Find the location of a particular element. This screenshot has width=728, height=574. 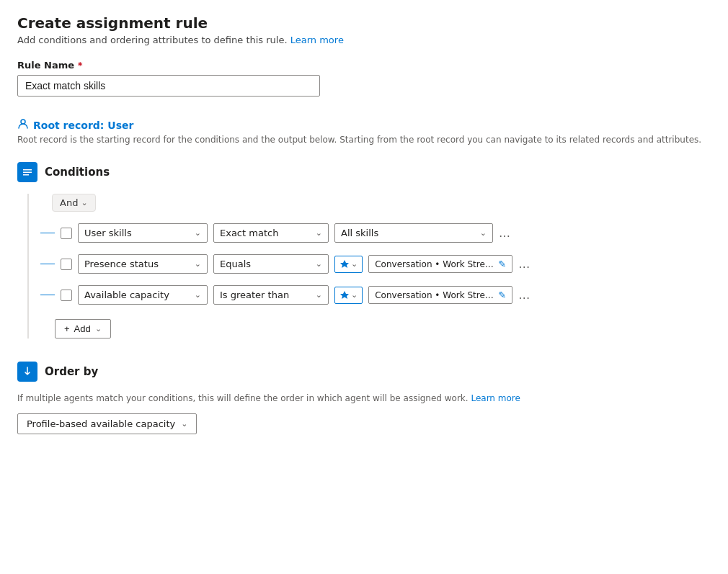

conditions-header: Conditions is located at coordinates (364, 172).